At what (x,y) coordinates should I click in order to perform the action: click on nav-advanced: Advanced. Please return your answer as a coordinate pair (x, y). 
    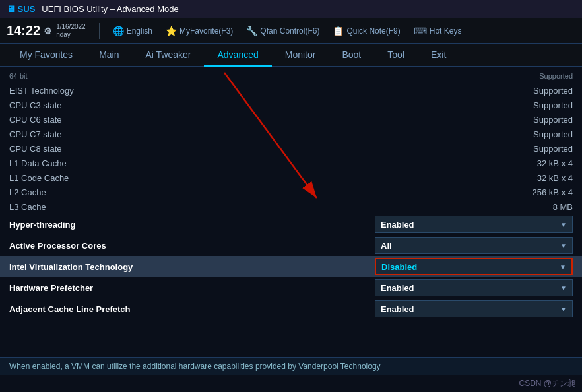
    Looking at the image, I should click on (238, 55).